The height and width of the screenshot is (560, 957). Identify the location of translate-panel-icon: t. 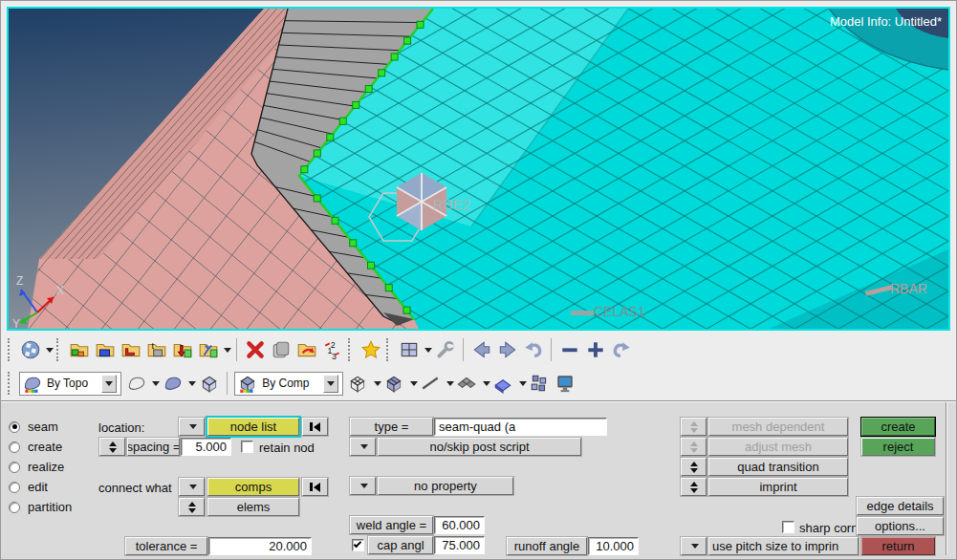
(157, 350).